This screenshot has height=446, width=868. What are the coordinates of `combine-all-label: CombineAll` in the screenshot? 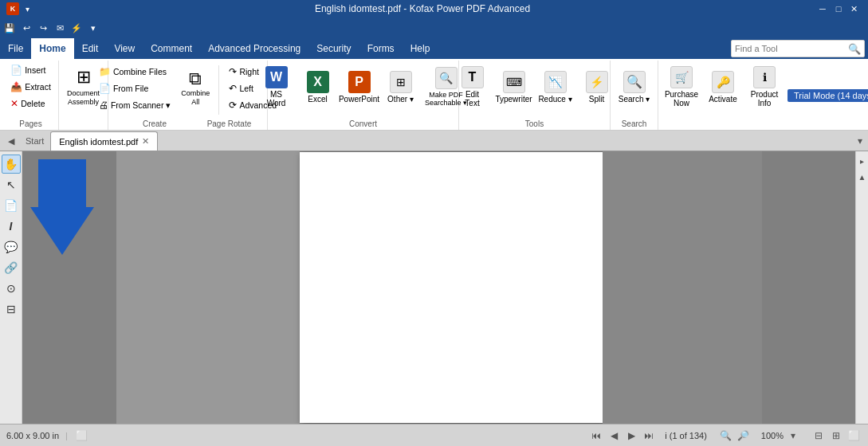 It's located at (195, 98).